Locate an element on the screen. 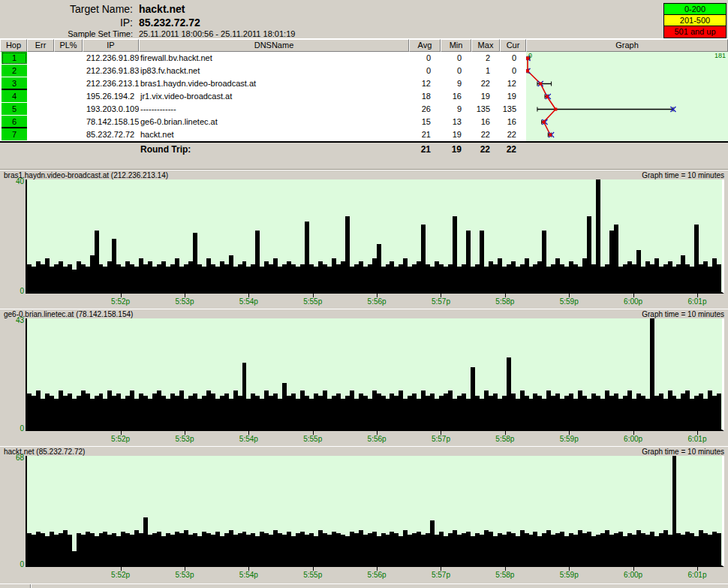 The width and height of the screenshot is (728, 588). x-tick-label: 5:58p is located at coordinates (504, 302).